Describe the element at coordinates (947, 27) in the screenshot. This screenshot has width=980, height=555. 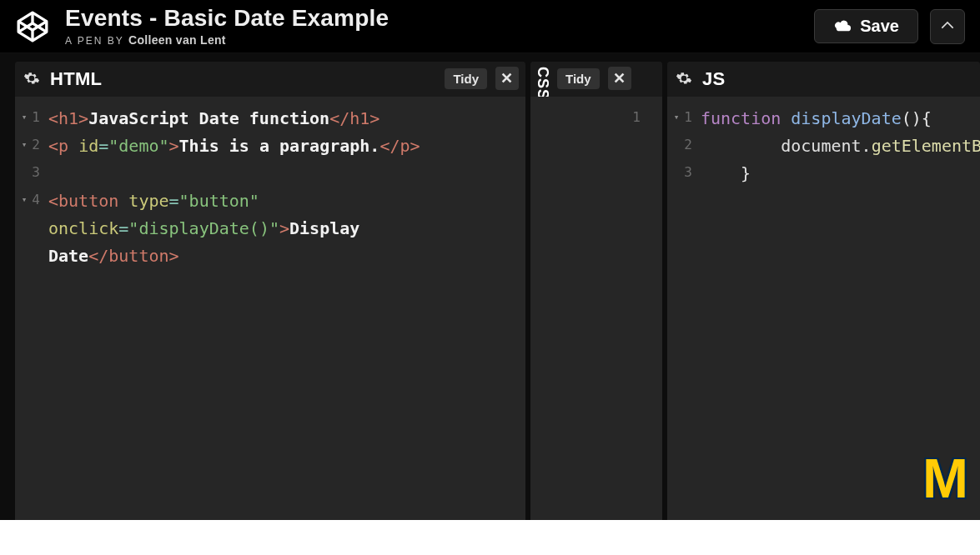
I see `chevron-icon` at that location.